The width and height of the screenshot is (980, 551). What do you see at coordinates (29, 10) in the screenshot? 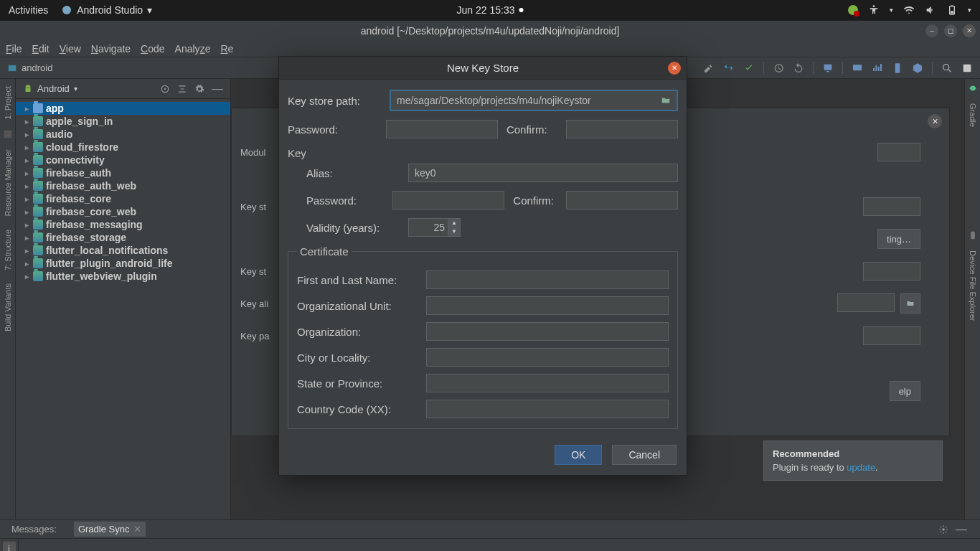
I see `activities-button: Activities` at bounding box center [29, 10].